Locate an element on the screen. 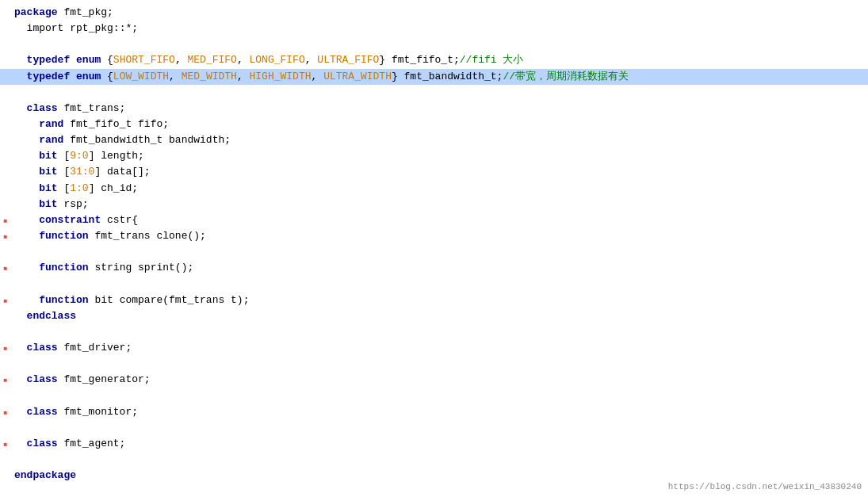  code-line: ■ function bit compare(fmt_trans t); is located at coordinates (434, 300).